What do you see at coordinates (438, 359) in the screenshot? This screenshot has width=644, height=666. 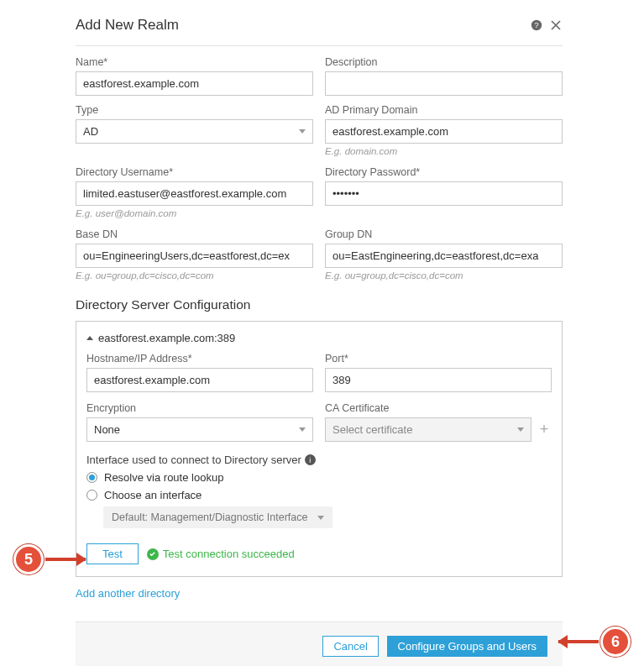 I see `port-label: Port*` at bounding box center [438, 359].